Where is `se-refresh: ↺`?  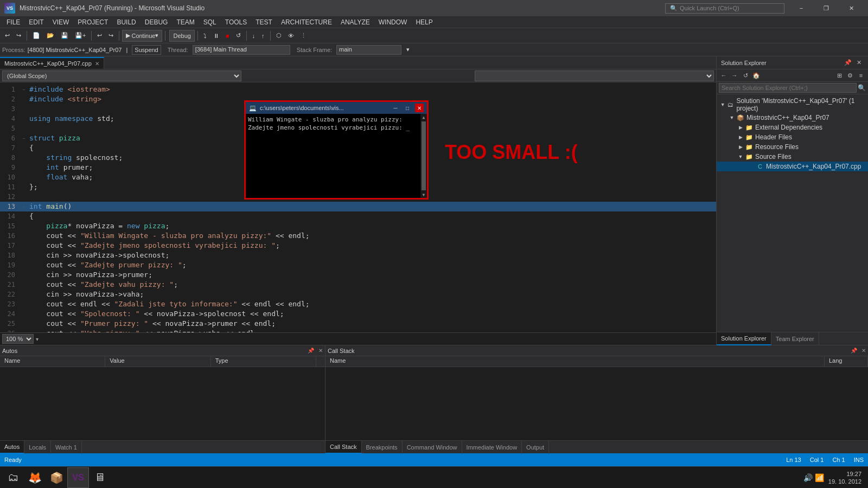 se-refresh: ↺ is located at coordinates (745, 75).